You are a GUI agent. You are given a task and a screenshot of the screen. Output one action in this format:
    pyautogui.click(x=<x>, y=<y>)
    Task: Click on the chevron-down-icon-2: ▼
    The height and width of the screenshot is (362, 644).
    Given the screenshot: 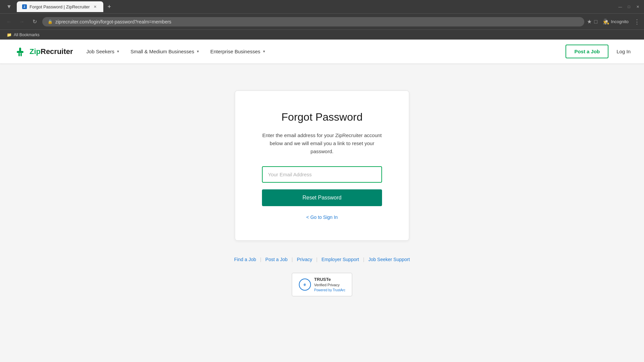 What is the action you would take?
    pyautogui.click(x=198, y=52)
    